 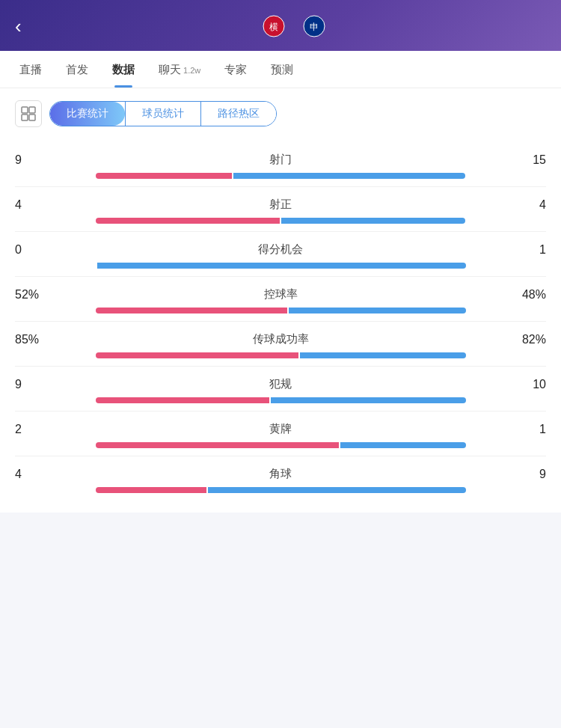 What do you see at coordinates (37, 340) in the screenshot?
I see `stat-left-val-4: 85%` at bounding box center [37, 340].